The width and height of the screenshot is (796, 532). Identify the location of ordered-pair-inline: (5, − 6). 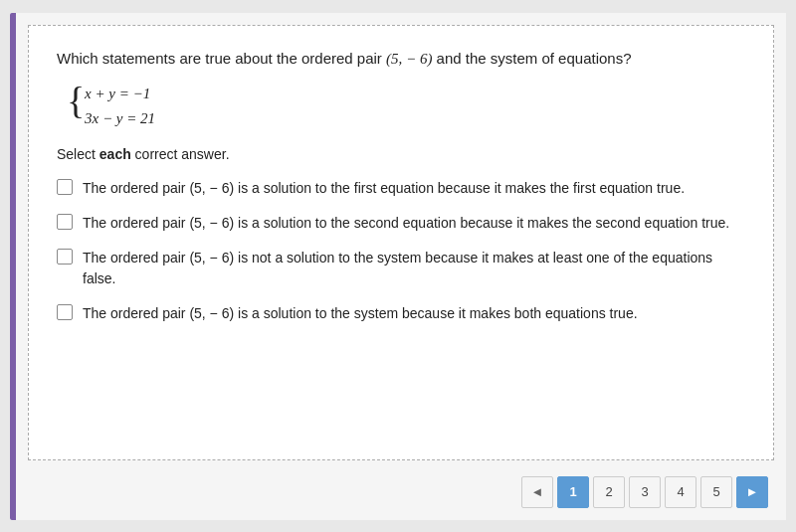
(409, 59).